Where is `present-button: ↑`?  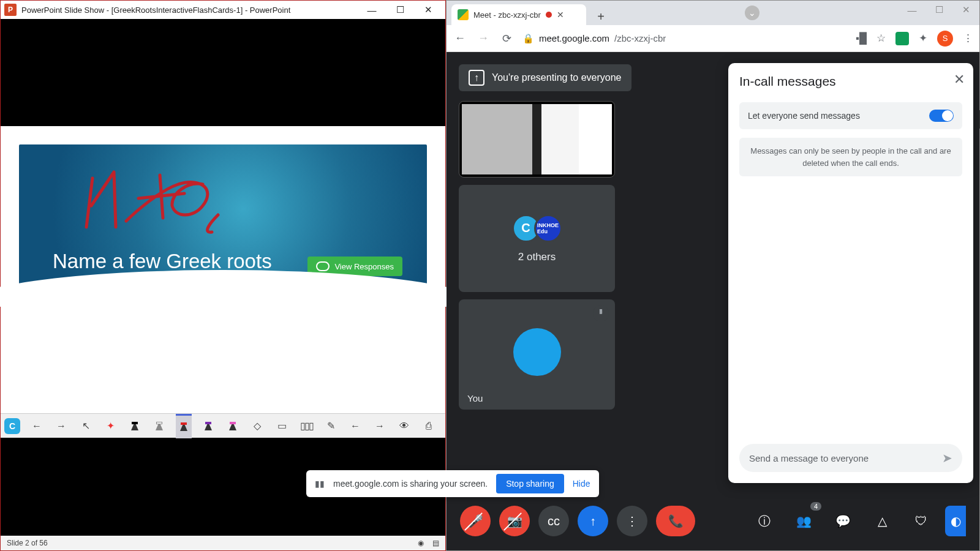
present-button: ↑ is located at coordinates (593, 521).